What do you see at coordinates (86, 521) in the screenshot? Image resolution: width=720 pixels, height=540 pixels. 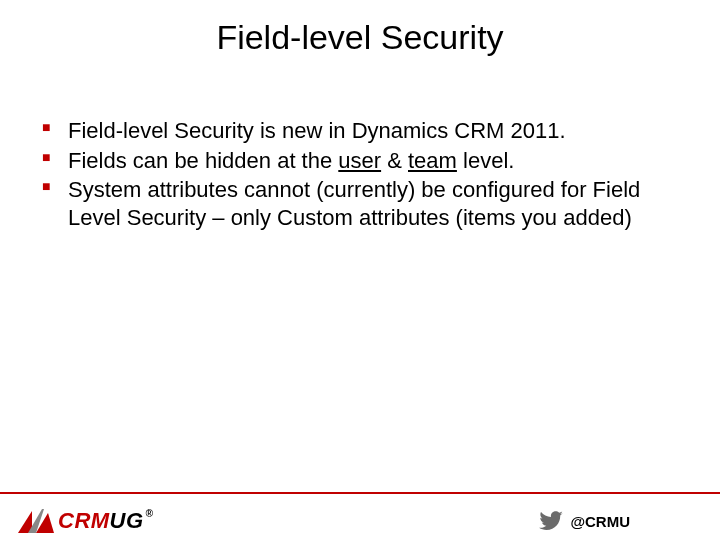 I see `crmug-logo: CRMUG®` at bounding box center [86, 521].